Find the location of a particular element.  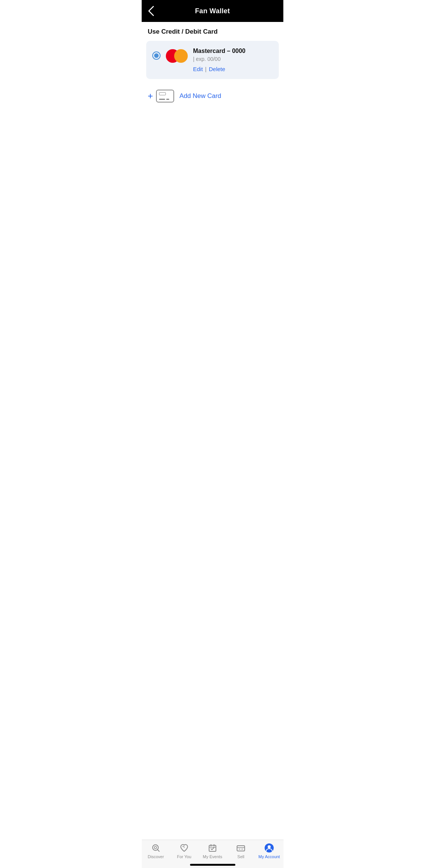

page-title: Fan Wallet is located at coordinates (212, 11).